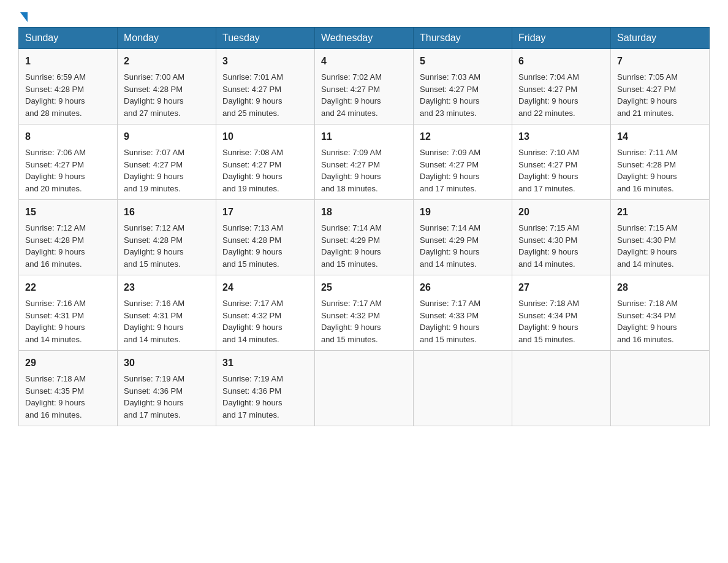  What do you see at coordinates (364, 189) in the screenshot?
I see `daylight-text2: and 18 minutes.` at bounding box center [364, 189].